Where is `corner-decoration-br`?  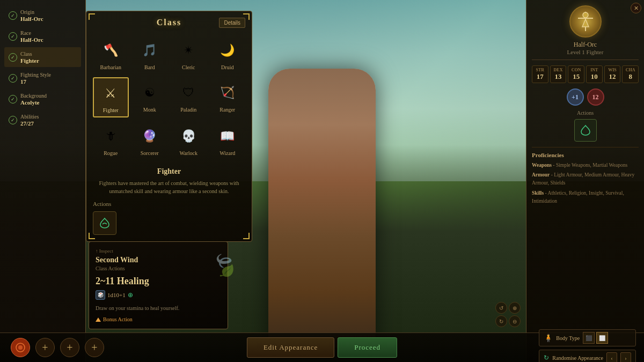
corner-decoration-br is located at coordinates (246, 236).